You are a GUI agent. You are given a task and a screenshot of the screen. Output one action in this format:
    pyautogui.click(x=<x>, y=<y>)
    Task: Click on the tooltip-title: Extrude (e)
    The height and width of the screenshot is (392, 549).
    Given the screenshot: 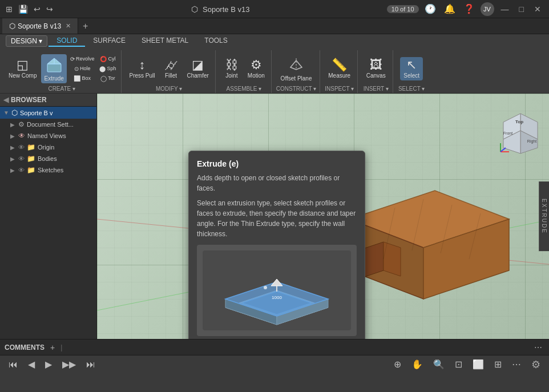 What is the action you would take?
    pyautogui.click(x=277, y=164)
    